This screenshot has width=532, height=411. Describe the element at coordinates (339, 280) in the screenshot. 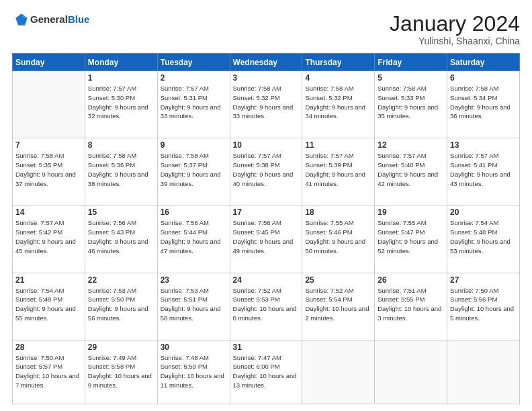

I see `day-number: 25` at that location.